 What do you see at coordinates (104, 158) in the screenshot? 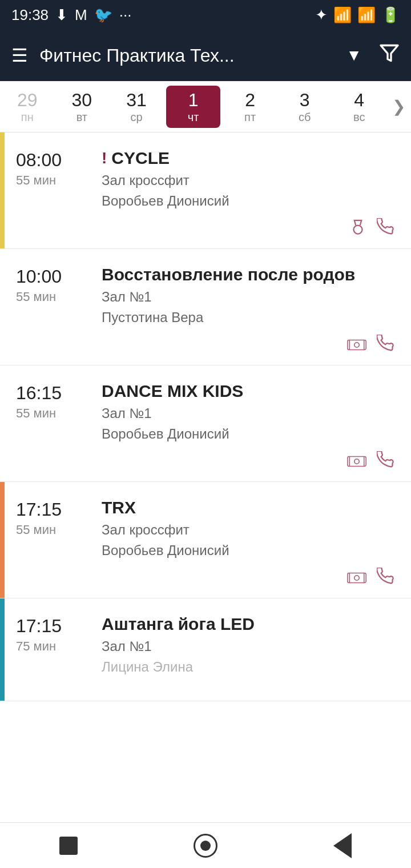
I see `exclamation-icon-cycle: !` at bounding box center [104, 158].